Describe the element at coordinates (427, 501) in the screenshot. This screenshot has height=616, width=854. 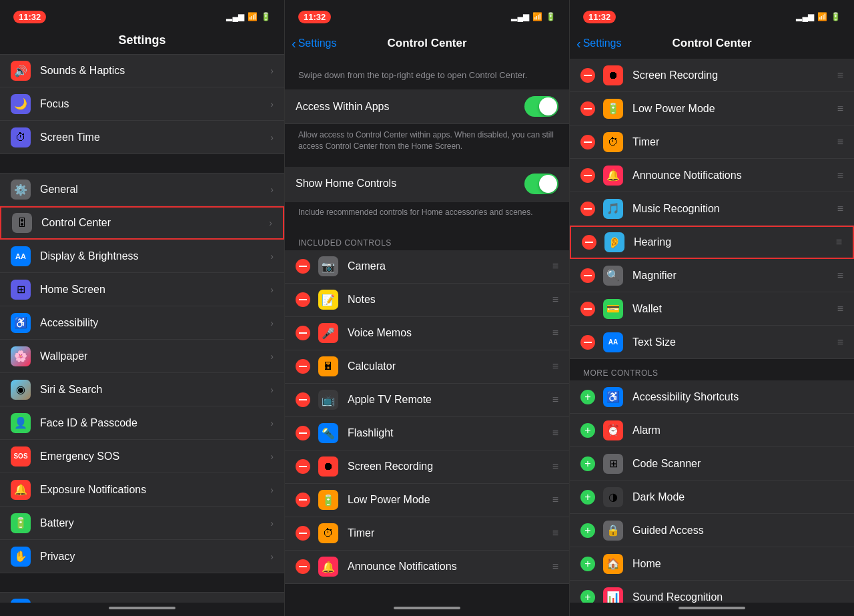
I see `control-lowpower: 🔋 Low Power Mode ≡` at that location.